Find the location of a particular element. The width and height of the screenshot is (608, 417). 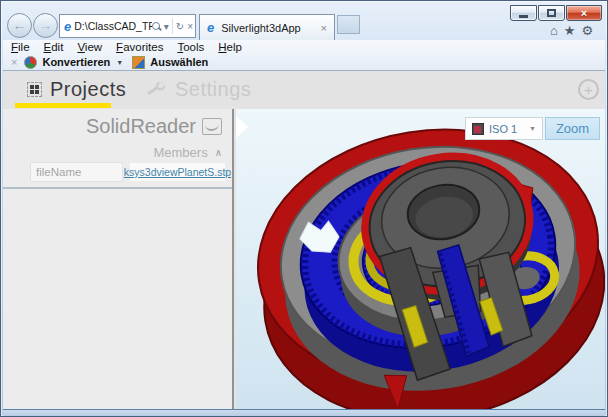

browser-tab: e Silverlight3dApp × is located at coordinates (267, 27).